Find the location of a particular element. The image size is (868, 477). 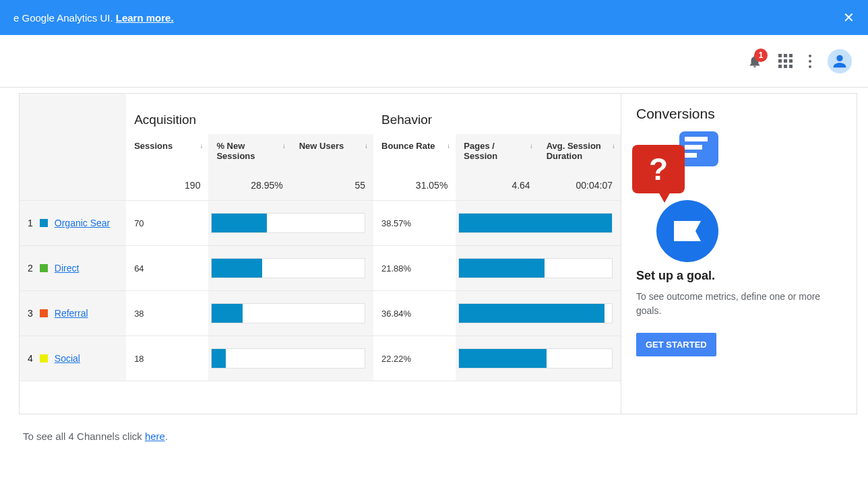

banner-text: e Google Analytics UI. Learn more. is located at coordinates (94, 18).